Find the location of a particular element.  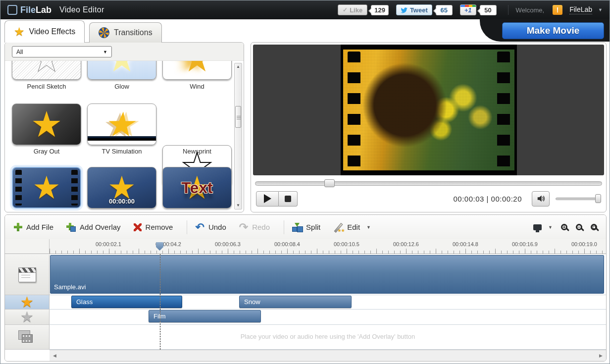

effects-track-1: Glass Snow is located at coordinates (305, 302).